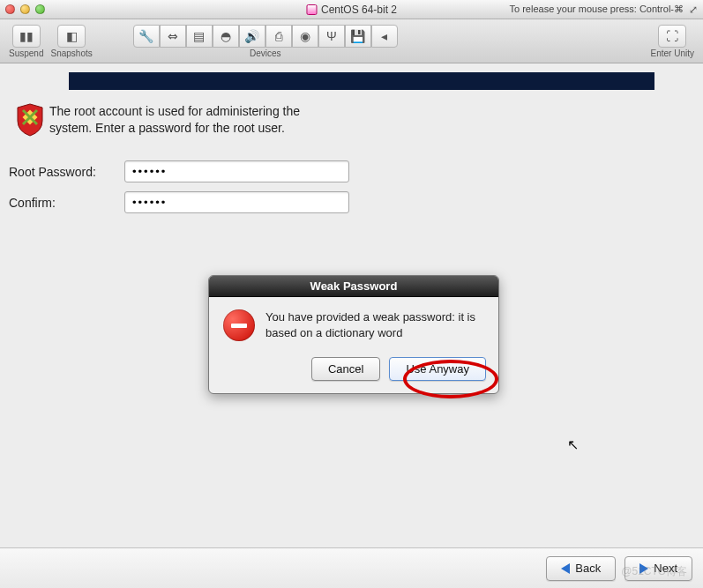 The width and height of the screenshot is (703, 588). What do you see at coordinates (186, 120) in the screenshot?
I see `intro-text: The root account is used for administeri…` at bounding box center [186, 120].